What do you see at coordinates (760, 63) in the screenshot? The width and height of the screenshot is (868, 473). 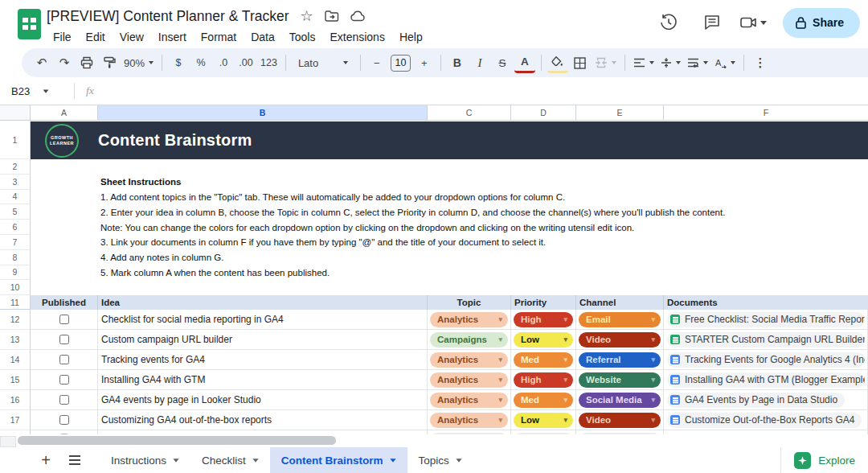 I see `toolbar-more-button: ⋮` at bounding box center [760, 63].